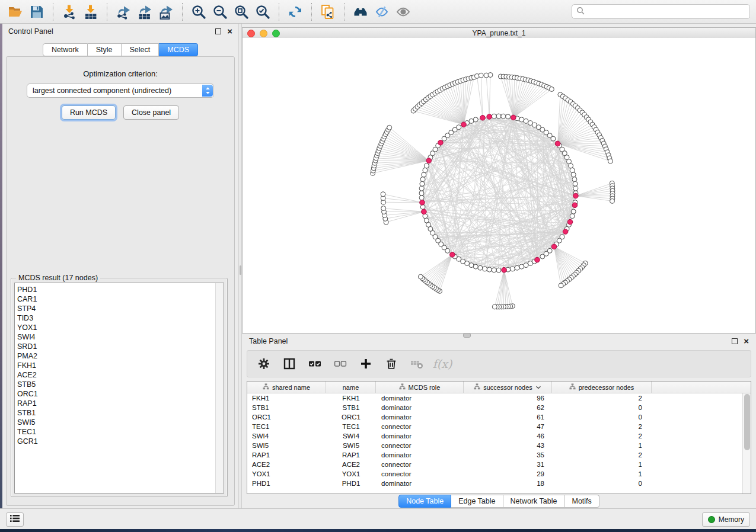 The height and width of the screenshot is (532, 756). What do you see at coordinates (263, 33) in the screenshot?
I see `window-minimize-icon` at bounding box center [263, 33].